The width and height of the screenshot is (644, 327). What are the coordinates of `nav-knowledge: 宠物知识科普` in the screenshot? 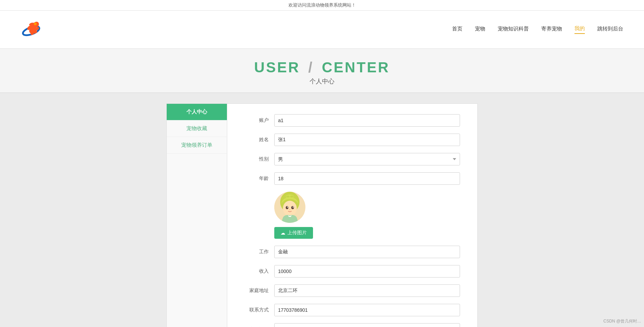 It's located at (513, 30).